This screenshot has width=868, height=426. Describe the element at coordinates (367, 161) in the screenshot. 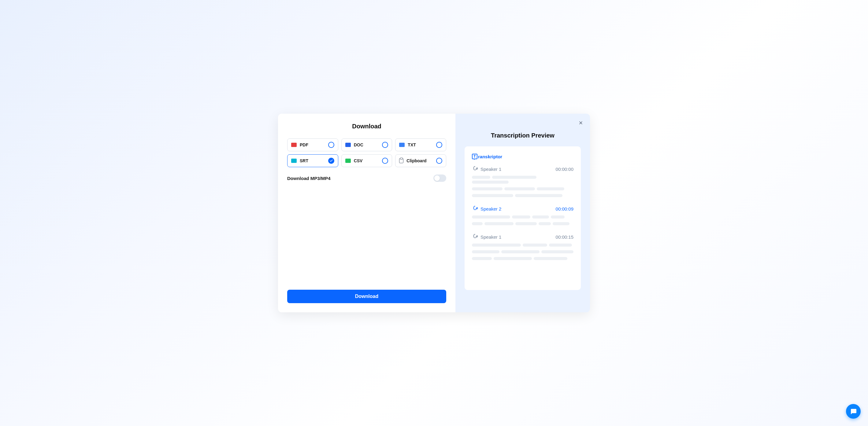

I see `format-option-csv: CSV` at that location.